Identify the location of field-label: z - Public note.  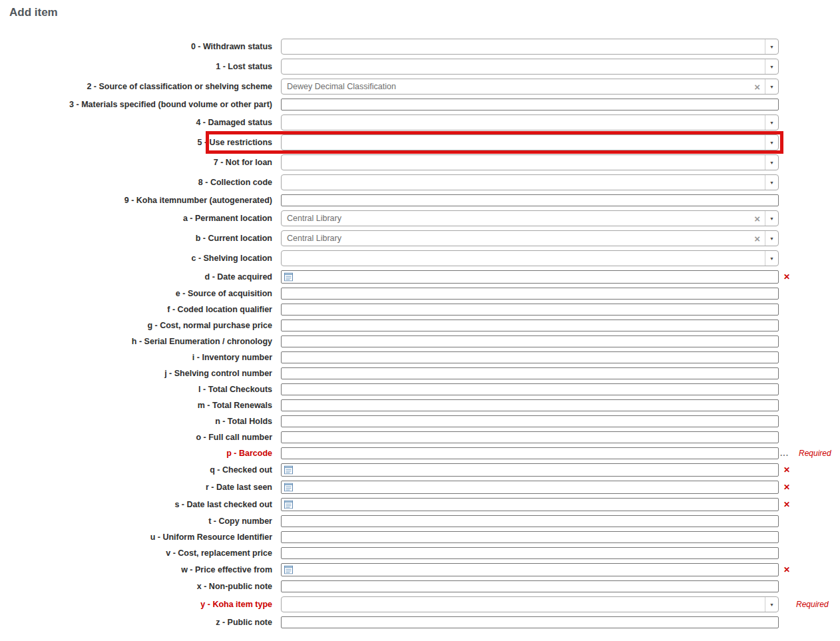
(136, 622).